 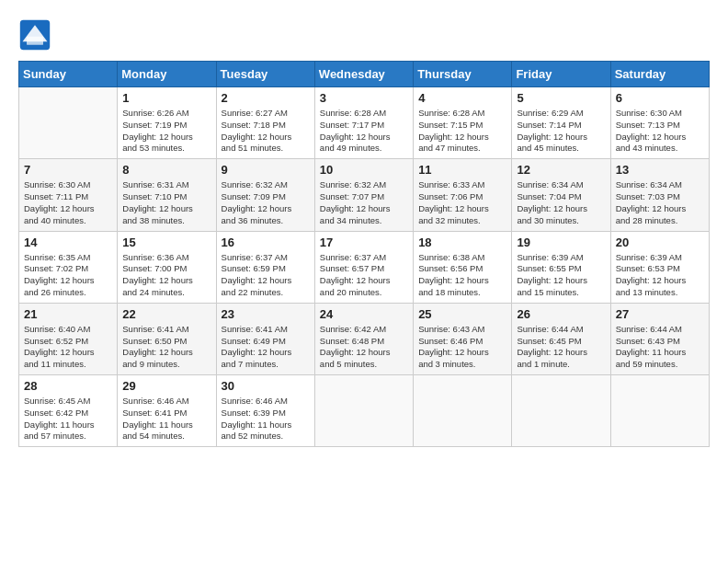 I want to click on calendar-cell: 10Sunrise: 6:32 AM Sunset: 7:07 PM Dayli…, so click(x=364, y=195).